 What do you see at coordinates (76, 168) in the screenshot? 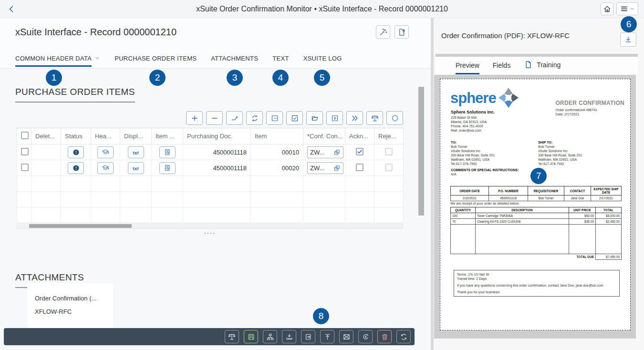
I see `status-exclamation-icon` at bounding box center [76, 168].